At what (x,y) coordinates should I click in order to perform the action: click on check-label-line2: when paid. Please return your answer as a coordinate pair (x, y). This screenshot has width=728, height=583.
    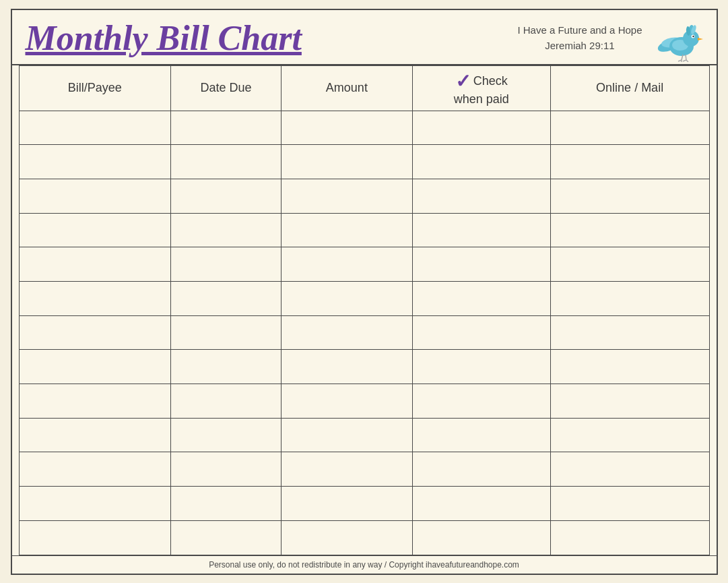
    Looking at the image, I should click on (482, 100).